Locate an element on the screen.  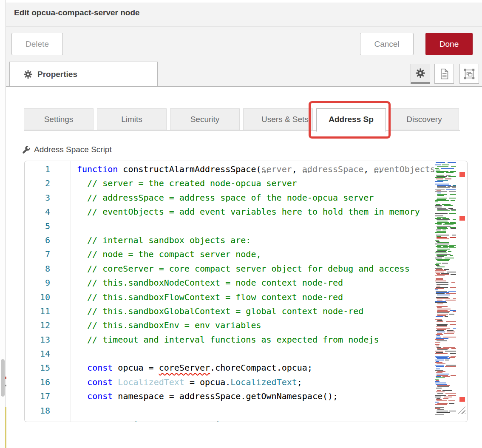
line-number: 15 is located at coordinates (37, 368).